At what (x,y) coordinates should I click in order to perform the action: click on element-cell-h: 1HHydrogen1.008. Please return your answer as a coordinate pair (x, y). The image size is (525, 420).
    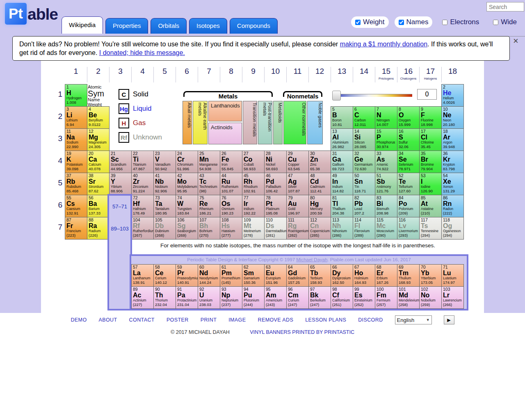
    Looking at the image, I should click on (76, 95).